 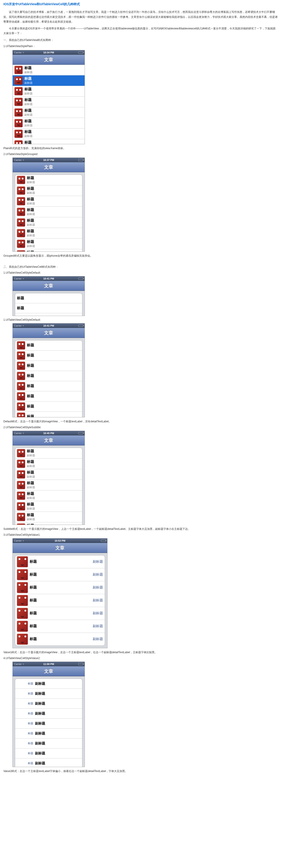 What do you see at coordinates (140, 422) in the screenshot?
I see `default-desc: Default样式：左边一个显示图片的imageView，一个标题textLab…` at bounding box center [140, 422].